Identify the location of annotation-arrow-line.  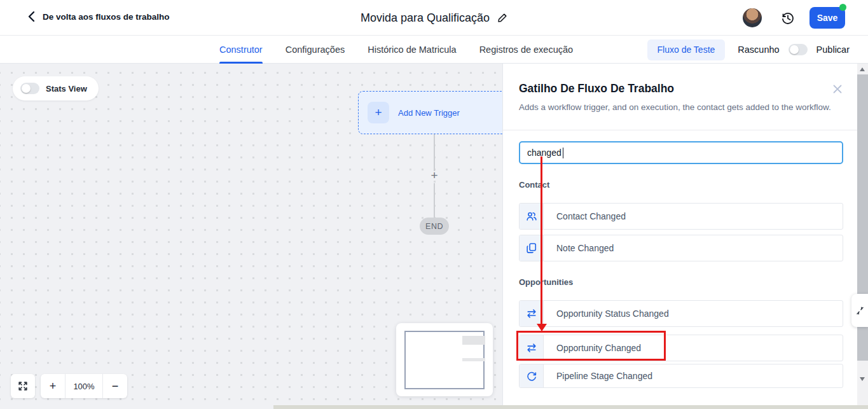
(542, 240).